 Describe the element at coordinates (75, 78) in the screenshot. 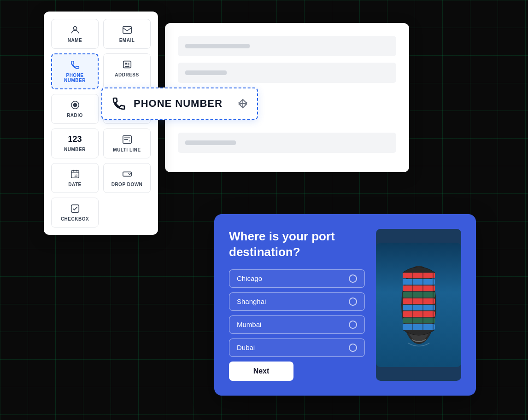

I see `field-phone-label: Phone Number` at that location.